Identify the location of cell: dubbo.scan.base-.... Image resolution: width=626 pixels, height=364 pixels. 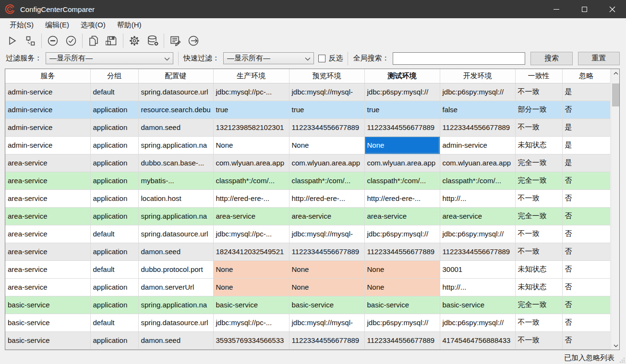
(176, 163).